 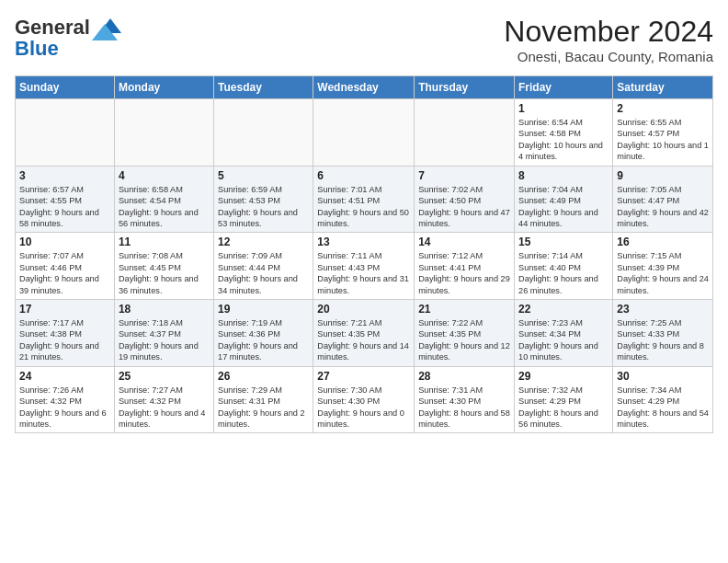 What do you see at coordinates (263, 408) in the screenshot?
I see `day-info: Sunrise: 7:29 AM Sunset: 4:31 PM Dayligh…` at bounding box center [263, 408].